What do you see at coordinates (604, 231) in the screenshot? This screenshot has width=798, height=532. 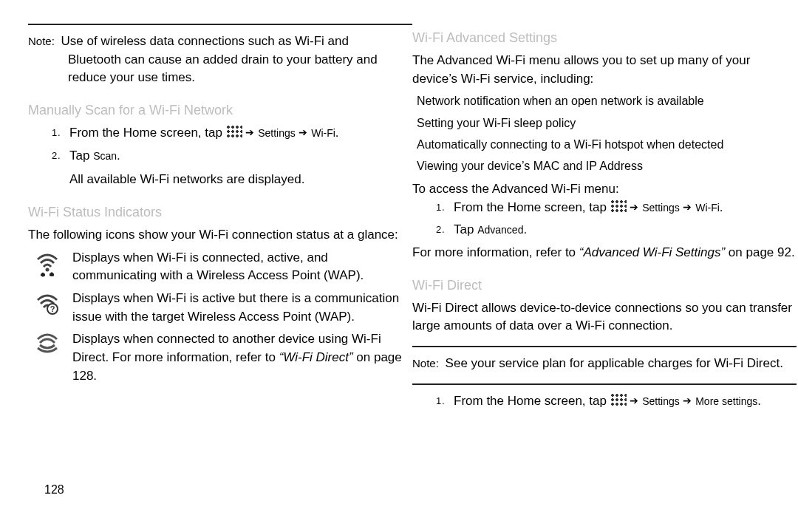 I see `adv-step-2: 2. Tap Advanced.` at bounding box center [604, 231].